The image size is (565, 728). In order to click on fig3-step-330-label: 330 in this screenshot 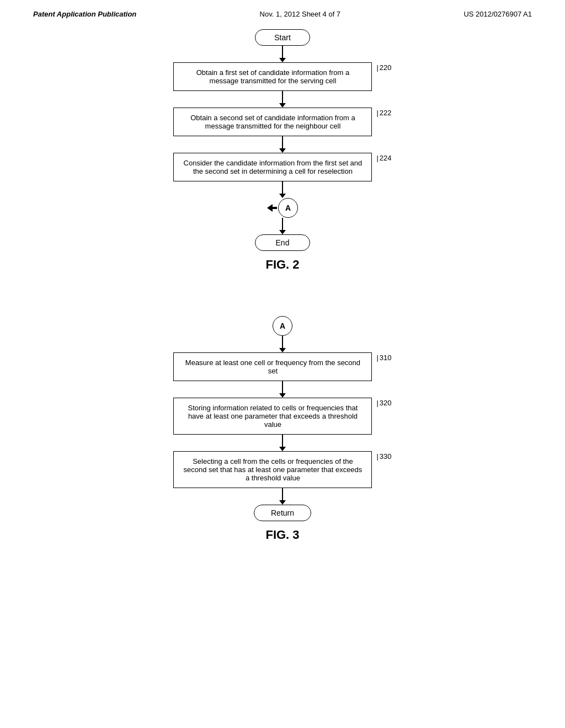, I will do `click(384, 456)`.